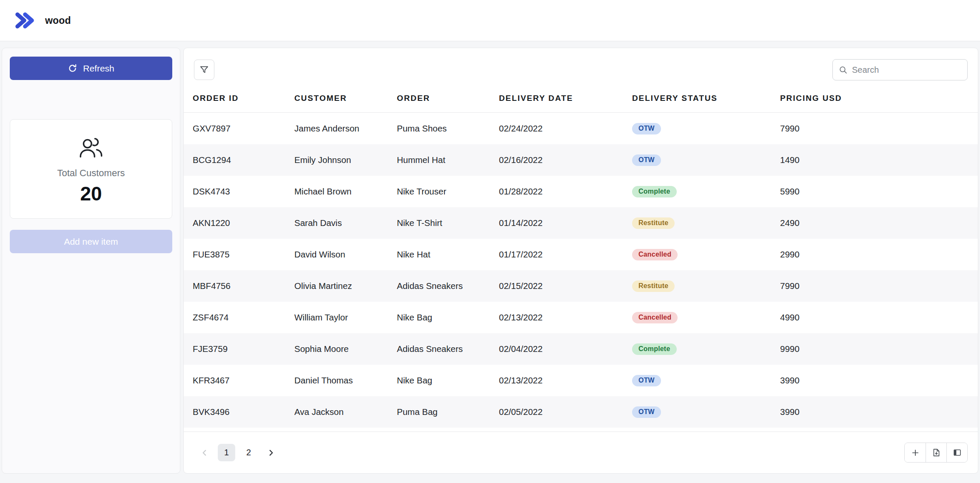 The width and height of the screenshot is (980, 483). Describe the element at coordinates (556, 191) in the screenshot. I see `cell-delivery-date: 01/28/2022` at that location.